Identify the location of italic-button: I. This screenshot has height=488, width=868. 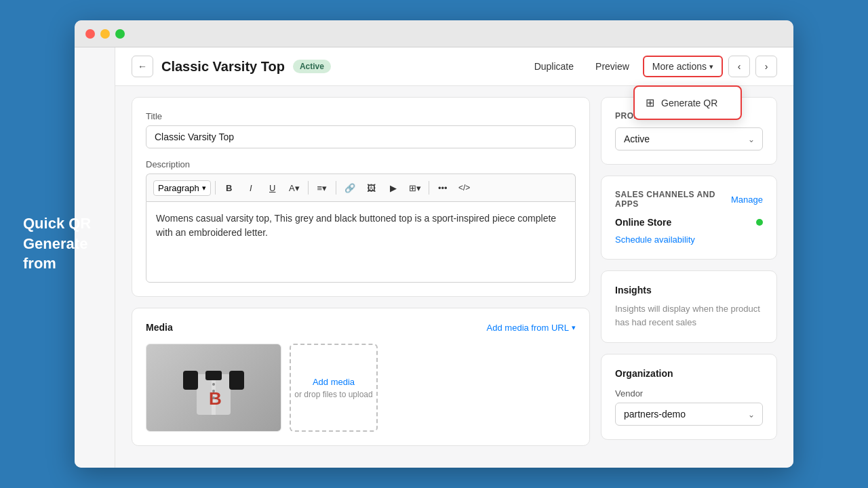
(251, 188).